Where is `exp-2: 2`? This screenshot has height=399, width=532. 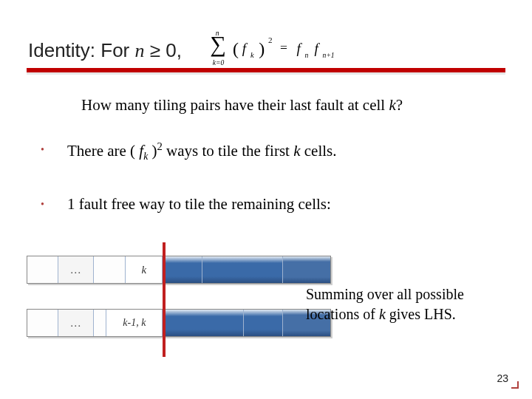
exp-2: 2 is located at coordinates (270, 40).